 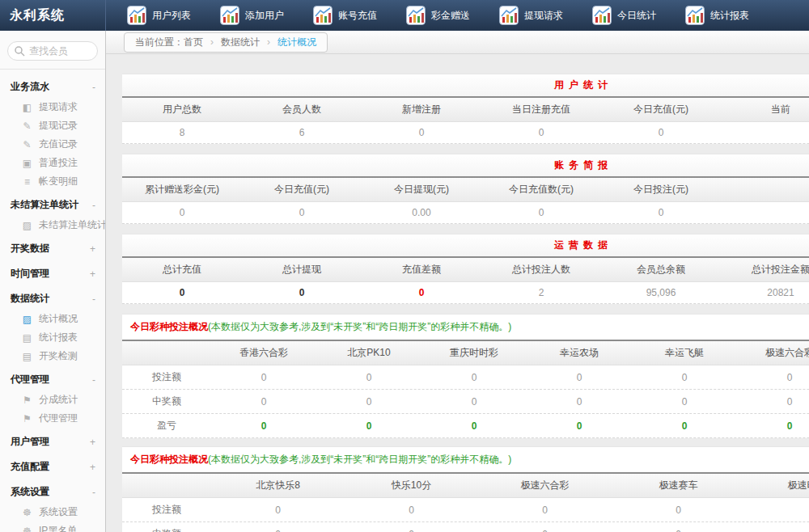 I want to click on table-title: 账务简报, so click(x=583, y=165).